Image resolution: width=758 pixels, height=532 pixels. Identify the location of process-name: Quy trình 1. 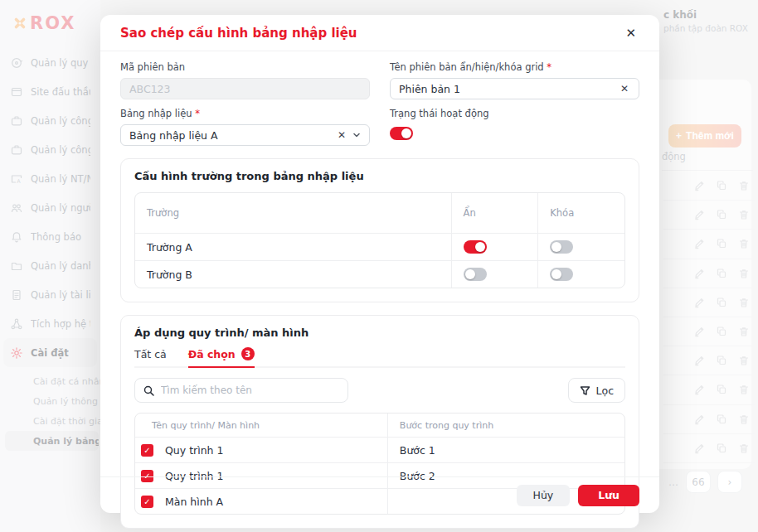
(276, 450).